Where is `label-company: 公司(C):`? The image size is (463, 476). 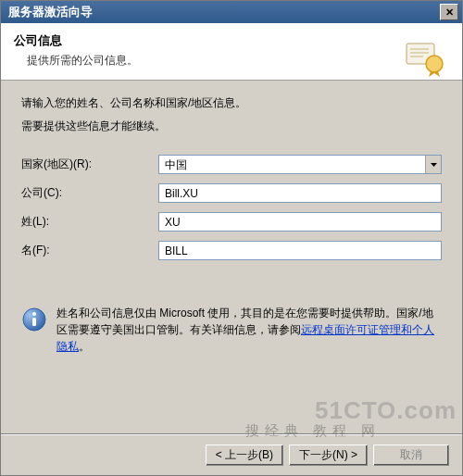 label-company: 公司(C): is located at coordinates (90, 193).